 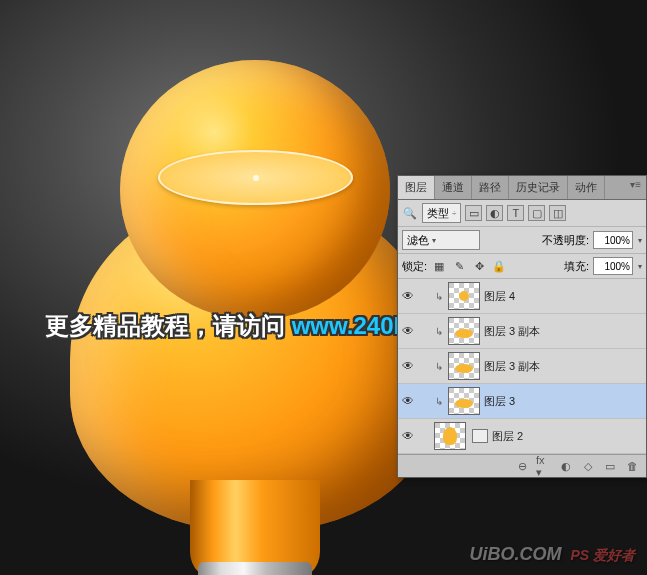 What do you see at coordinates (500, 402) in the screenshot?
I see `layer-name: 图层 3` at bounding box center [500, 402].